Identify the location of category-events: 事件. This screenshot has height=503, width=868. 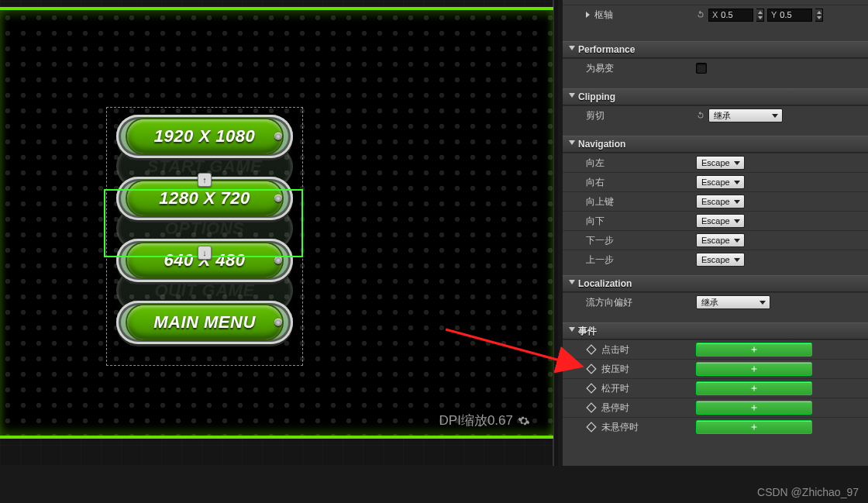
(715, 331).